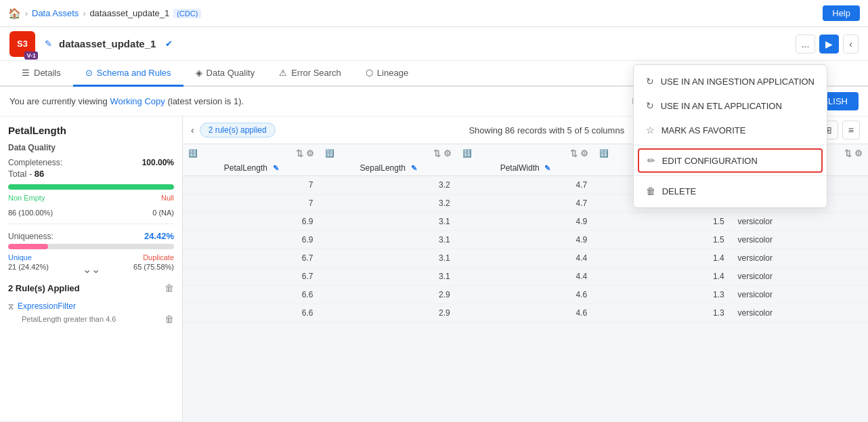  Describe the element at coordinates (310, 74) in the screenshot. I see `tab-error: ⚠ Error Search` at that location.